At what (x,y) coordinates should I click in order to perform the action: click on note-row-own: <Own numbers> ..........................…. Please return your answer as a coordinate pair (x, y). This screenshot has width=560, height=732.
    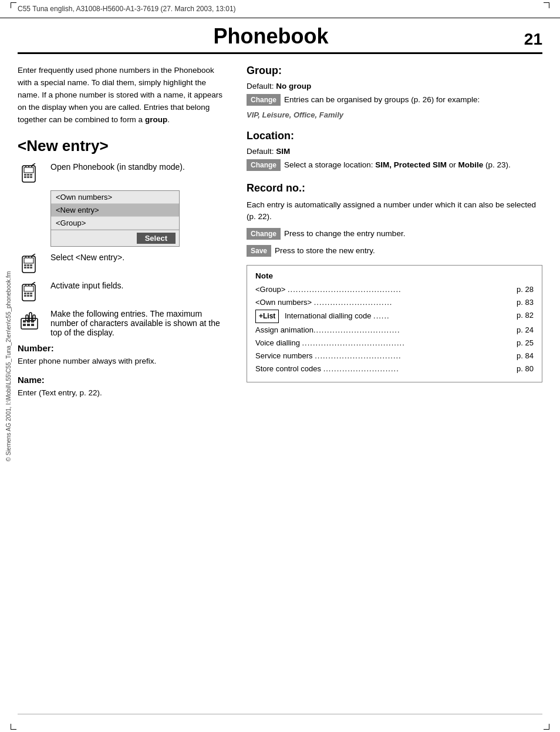
    Looking at the image, I should click on (394, 303).